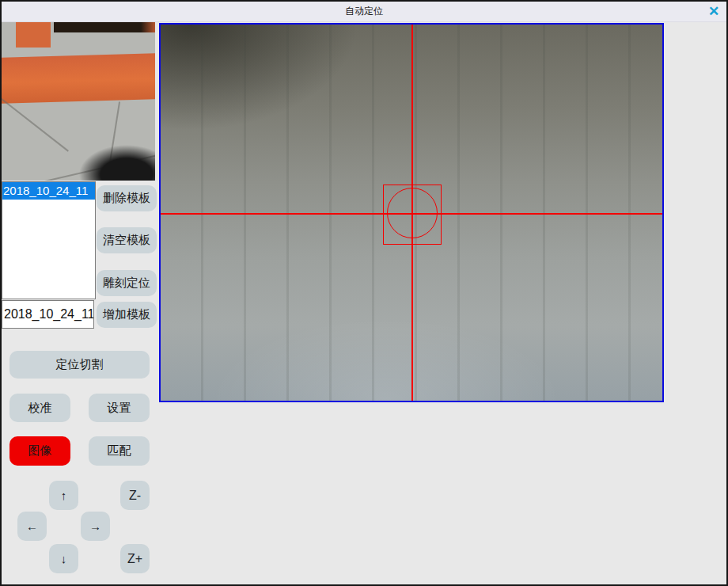  I want to click on crosshair-vertical-line, so click(412, 212).